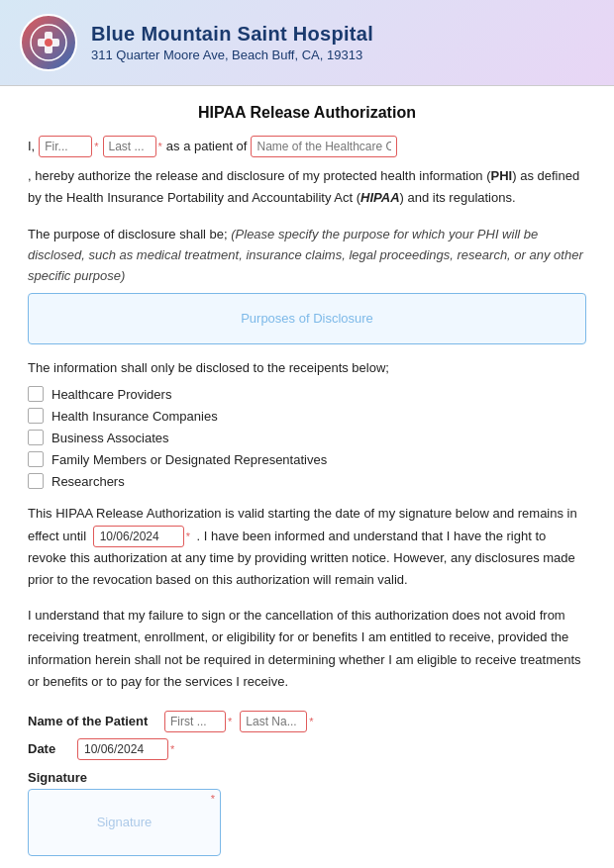 This screenshot has width=614, height=868. Describe the element at coordinates (307, 394) in the screenshot. I see `checkbox-healthcare-providers: Healthcare Providers` at that location.